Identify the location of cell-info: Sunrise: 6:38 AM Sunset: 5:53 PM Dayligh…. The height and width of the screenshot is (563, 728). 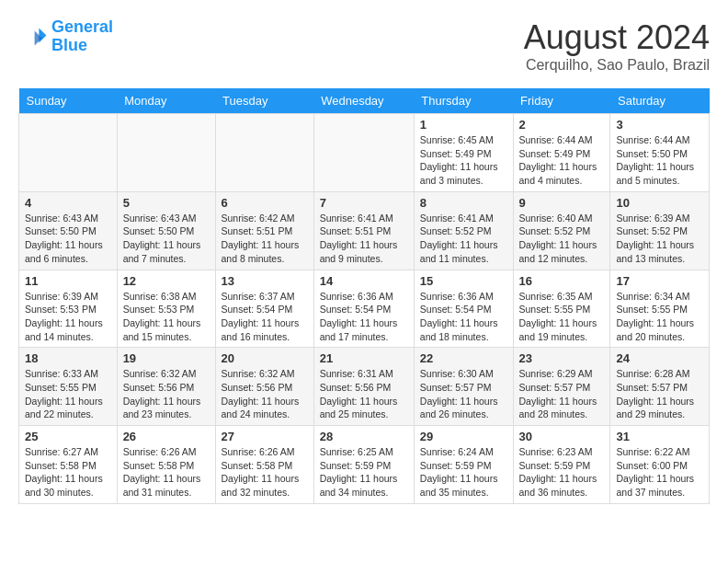
(166, 316).